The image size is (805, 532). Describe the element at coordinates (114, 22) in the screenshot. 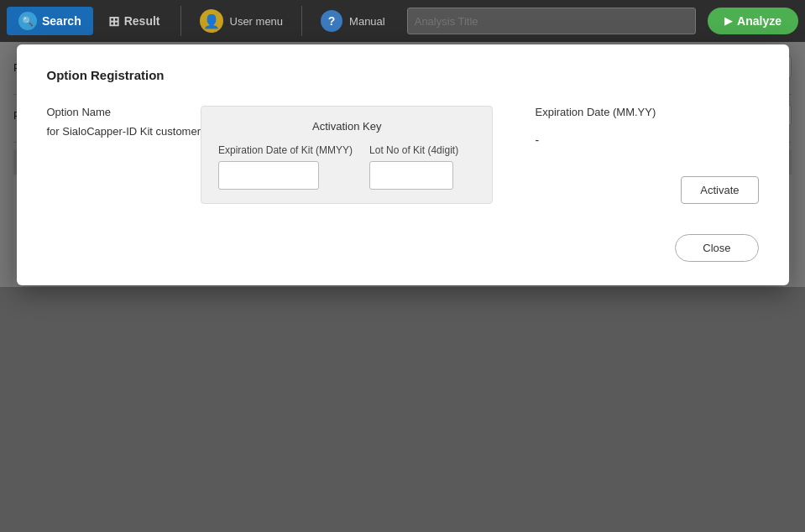

I see `result-icon: ⊞` at that location.